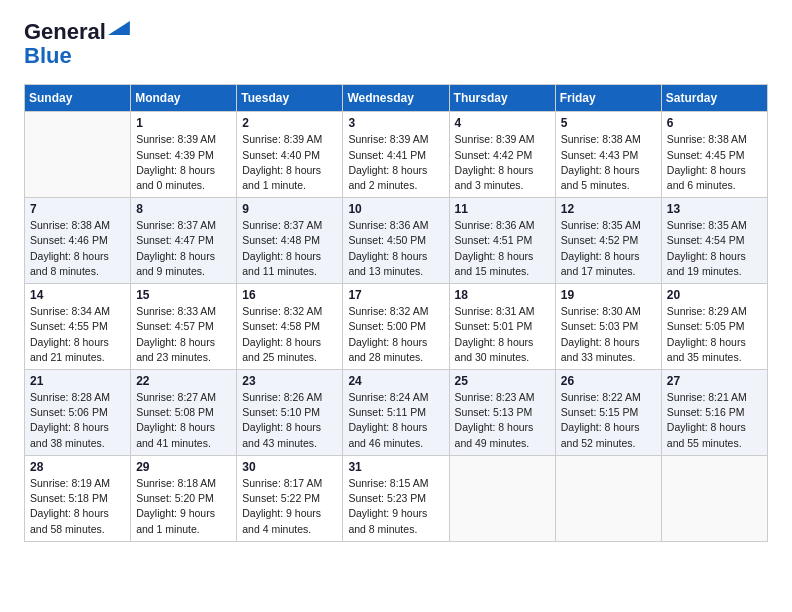 Image resolution: width=792 pixels, height=612 pixels. Describe the element at coordinates (714, 162) in the screenshot. I see `day-info: Sunrise: 8:38 AMSunset: 4:45 PMDaylight:…` at that location.